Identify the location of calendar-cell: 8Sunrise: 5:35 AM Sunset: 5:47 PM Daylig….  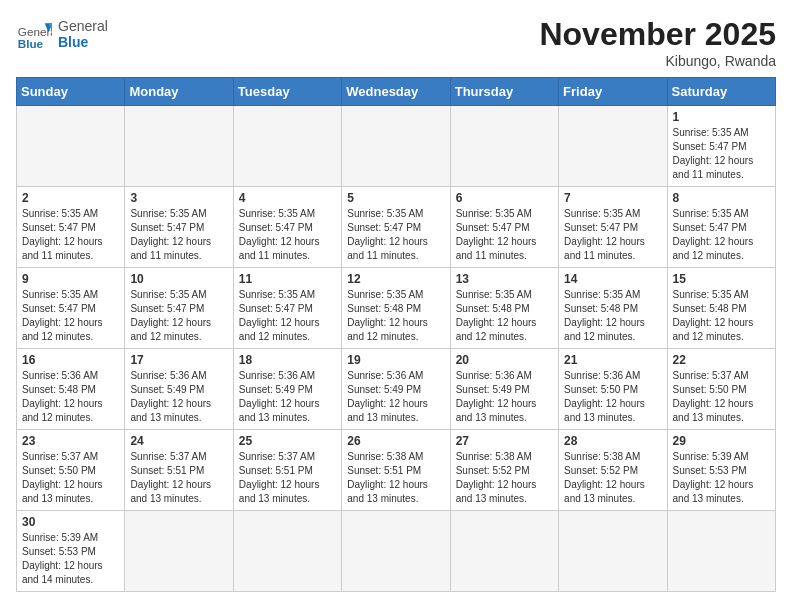
(721, 228).